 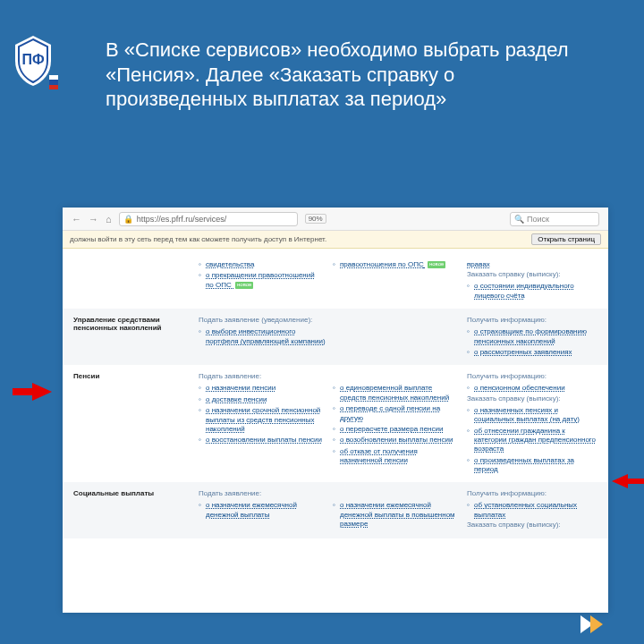 What do you see at coordinates (532, 524) in the screenshot?
I see `head-order-cert-3: Заказать справку (выписку):` at bounding box center [532, 524].